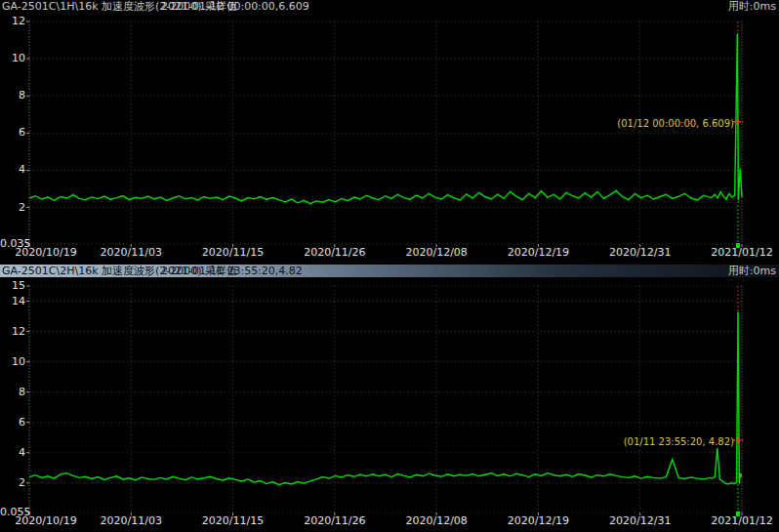 This screenshot has height=532, width=779. What do you see at coordinates (235, 7) in the screenshot?
I see `cursor-readout: 2021-01-12 00:00:00,6.609` at bounding box center [235, 7].